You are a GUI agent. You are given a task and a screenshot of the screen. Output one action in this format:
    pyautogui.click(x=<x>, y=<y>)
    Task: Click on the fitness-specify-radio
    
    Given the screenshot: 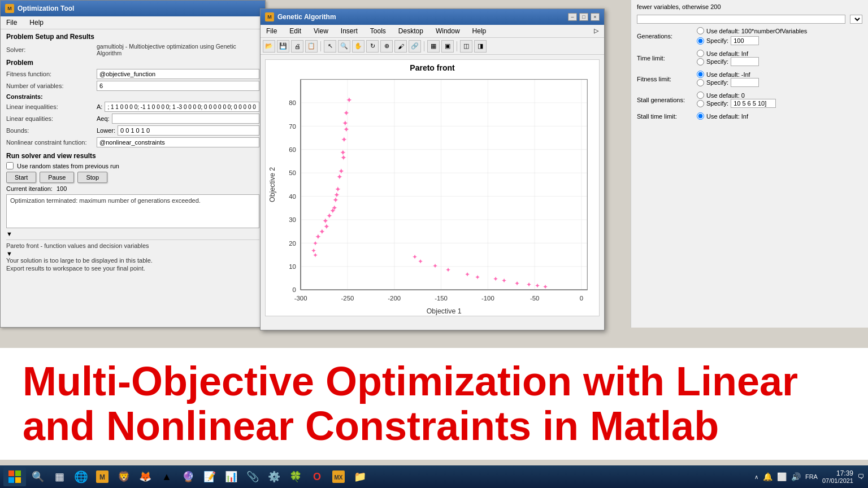 What is the action you would take?
    pyautogui.click(x=701, y=82)
    